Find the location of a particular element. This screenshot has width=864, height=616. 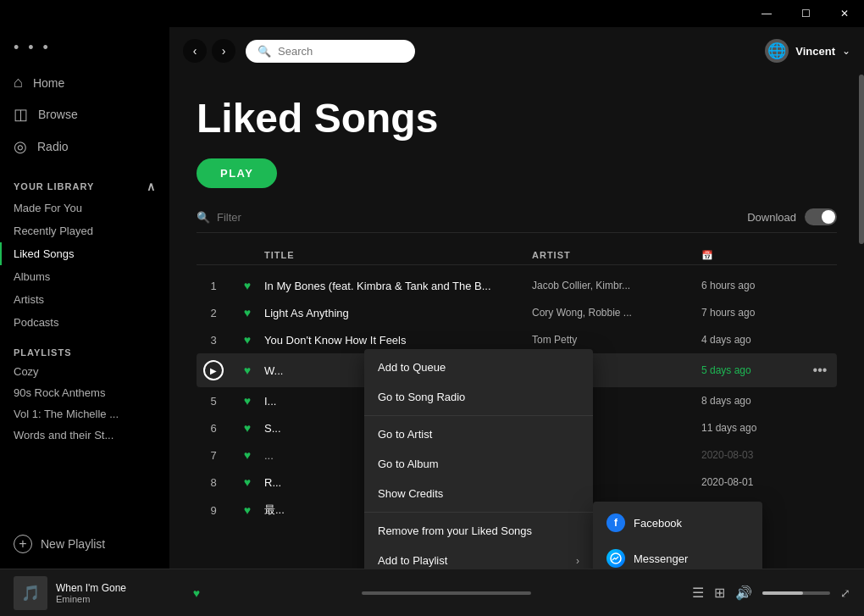

playlists-section: PLAYLISTS Cozy 90s Rock Anthems Vol 1: T… is located at coordinates (85, 393).